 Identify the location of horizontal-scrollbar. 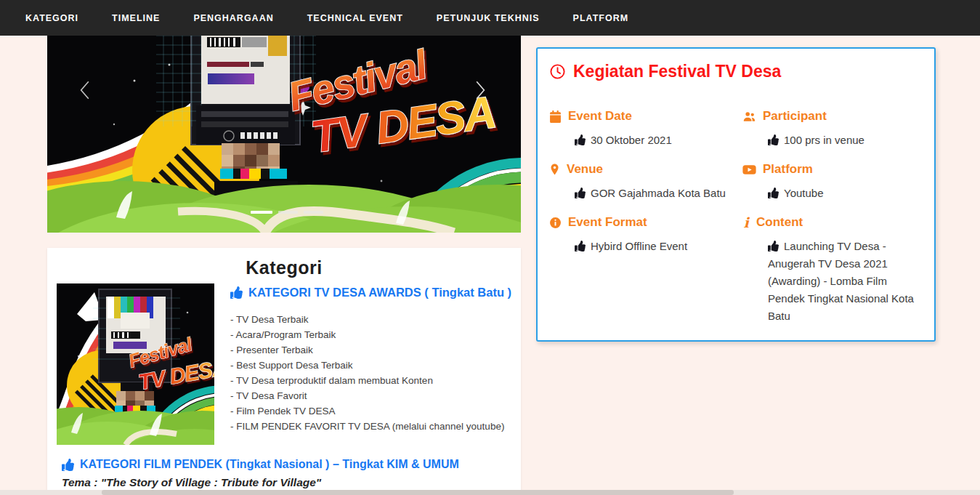
(490, 493).